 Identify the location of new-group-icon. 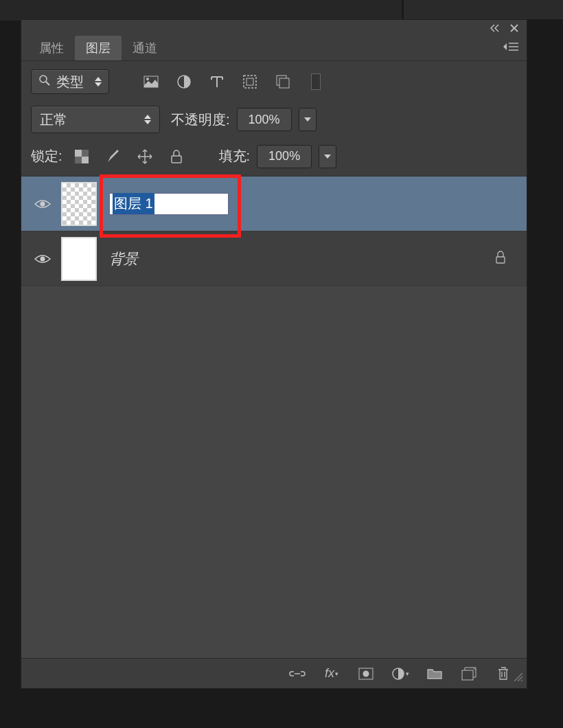
(435, 674).